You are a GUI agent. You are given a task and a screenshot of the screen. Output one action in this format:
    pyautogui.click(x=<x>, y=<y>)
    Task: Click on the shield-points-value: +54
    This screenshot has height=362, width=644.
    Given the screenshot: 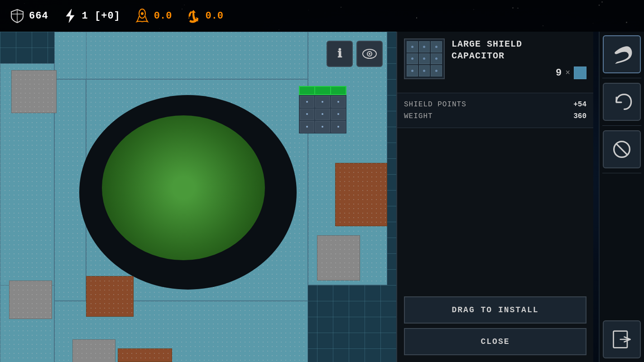 What is the action you would take?
    pyautogui.click(x=580, y=105)
    